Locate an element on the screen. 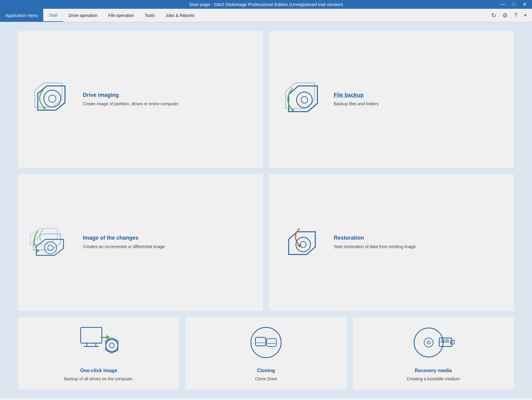 The image size is (532, 400). menu-item-start: Start is located at coordinates (53, 15).